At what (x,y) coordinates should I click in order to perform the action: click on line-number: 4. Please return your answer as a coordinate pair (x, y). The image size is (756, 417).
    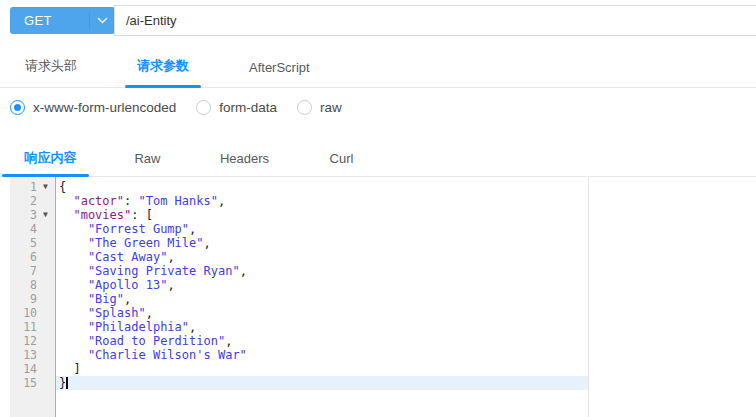
    Looking at the image, I should click on (24, 229).